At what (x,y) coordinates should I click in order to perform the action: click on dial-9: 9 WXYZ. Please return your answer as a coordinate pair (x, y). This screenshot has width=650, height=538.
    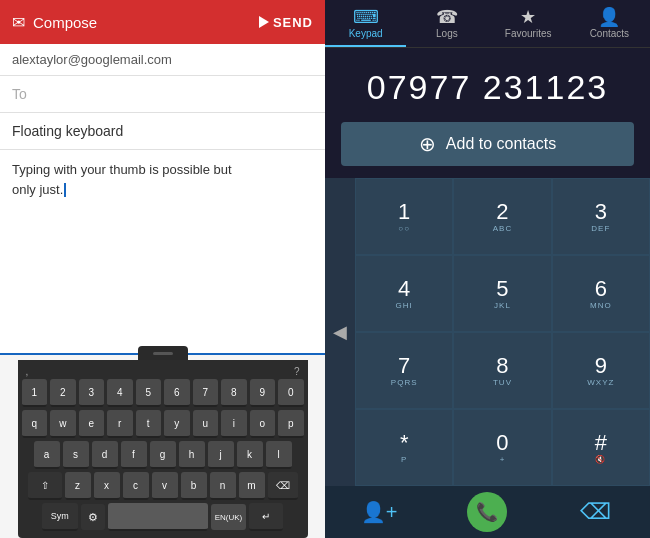
    Looking at the image, I should click on (601, 370).